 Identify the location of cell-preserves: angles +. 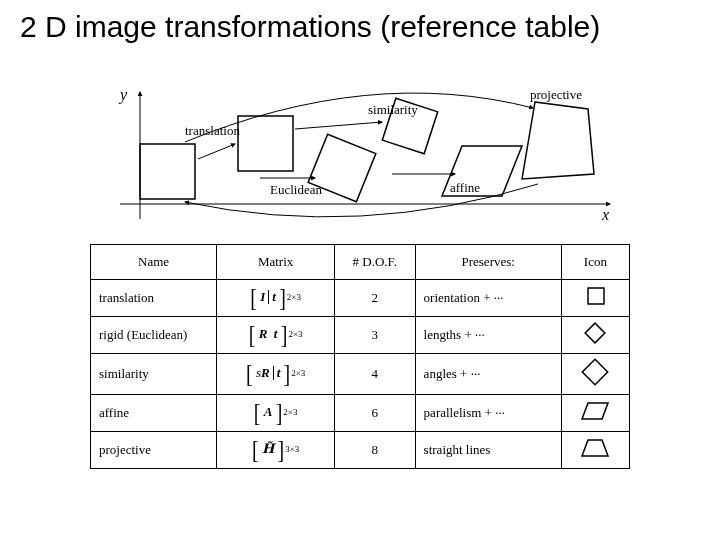
(488, 374).